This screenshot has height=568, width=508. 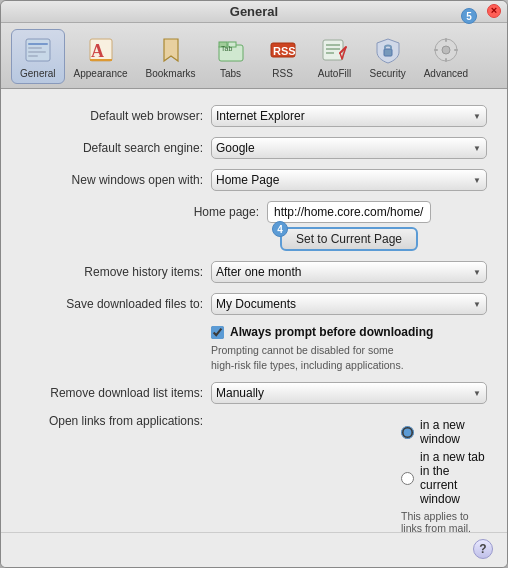 What do you see at coordinates (349, 272) in the screenshot?
I see `remove-history-select: After one month` at bounding box center [349, 272].